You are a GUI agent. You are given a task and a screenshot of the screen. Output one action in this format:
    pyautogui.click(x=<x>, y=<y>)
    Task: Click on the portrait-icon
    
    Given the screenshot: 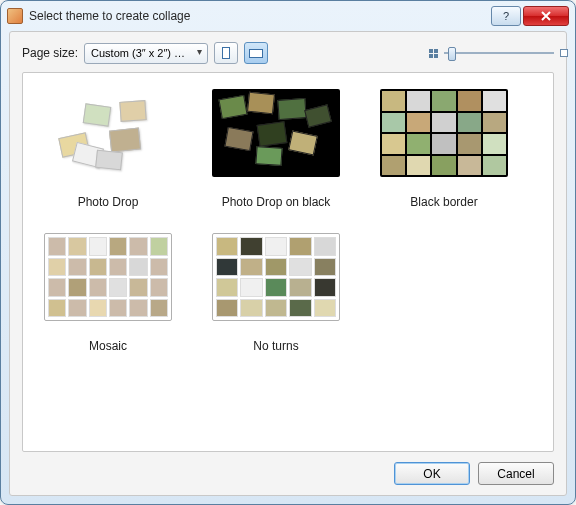 What is the action you would take?
    pyautogui.click(x=226, y=53)
    